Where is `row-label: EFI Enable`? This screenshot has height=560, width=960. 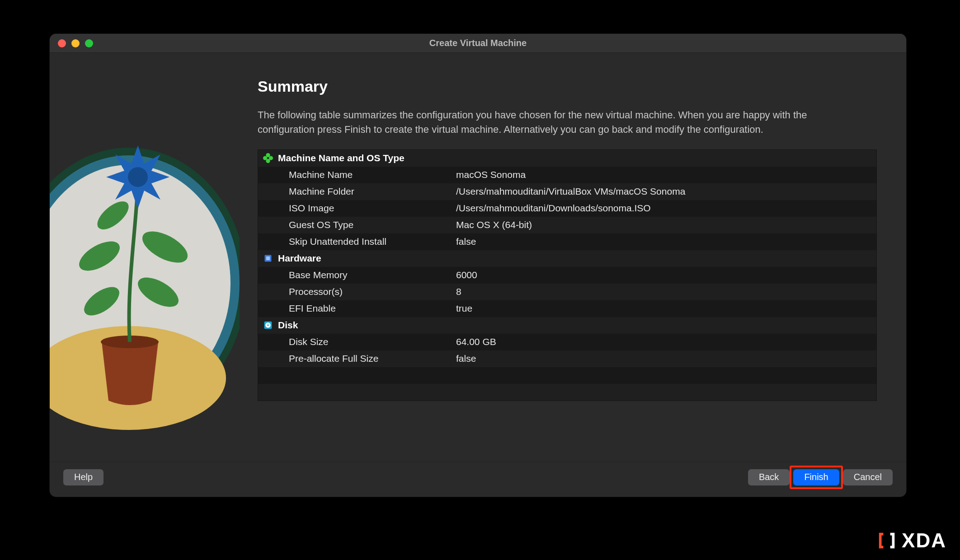 row-label: EFI Enable is located at coordinates (367, 308).